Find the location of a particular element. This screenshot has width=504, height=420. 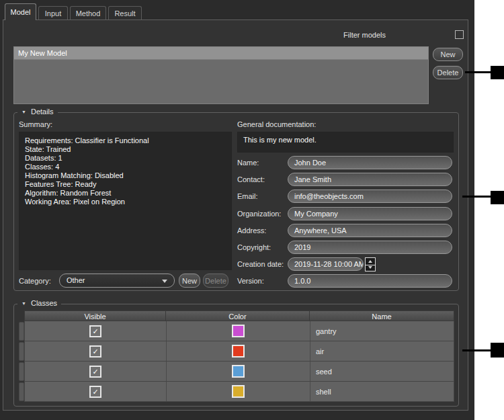

name-cell: seed is located at coordinates (383, 371).